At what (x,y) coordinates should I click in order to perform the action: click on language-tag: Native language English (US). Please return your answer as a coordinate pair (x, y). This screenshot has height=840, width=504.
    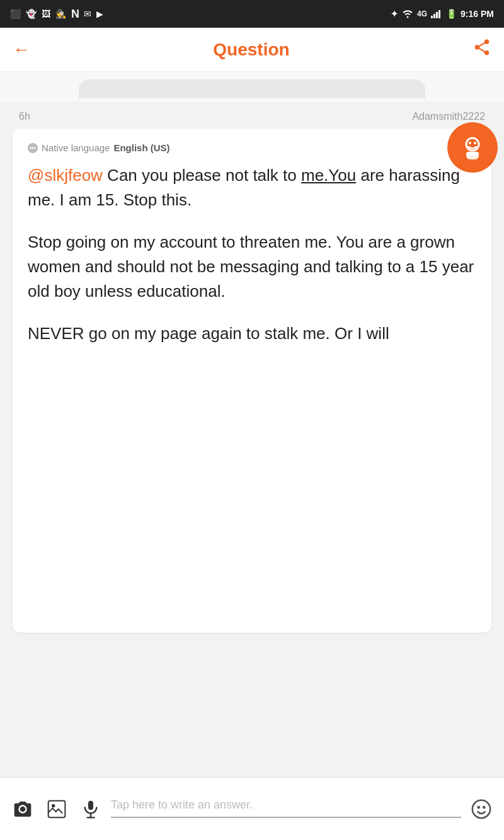
    Looking at the image, I should click on (252, 147).